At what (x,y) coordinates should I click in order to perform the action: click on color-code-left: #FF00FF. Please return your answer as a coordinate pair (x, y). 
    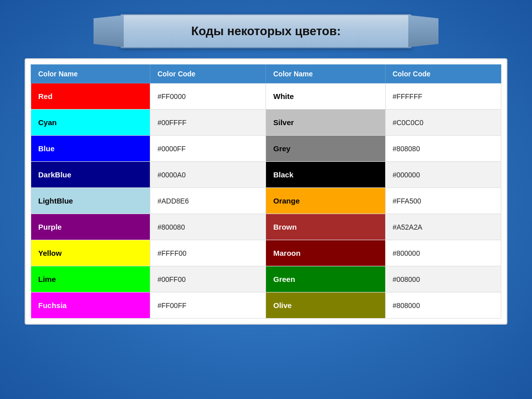
    Looking at the image, I should click on (208, 306).